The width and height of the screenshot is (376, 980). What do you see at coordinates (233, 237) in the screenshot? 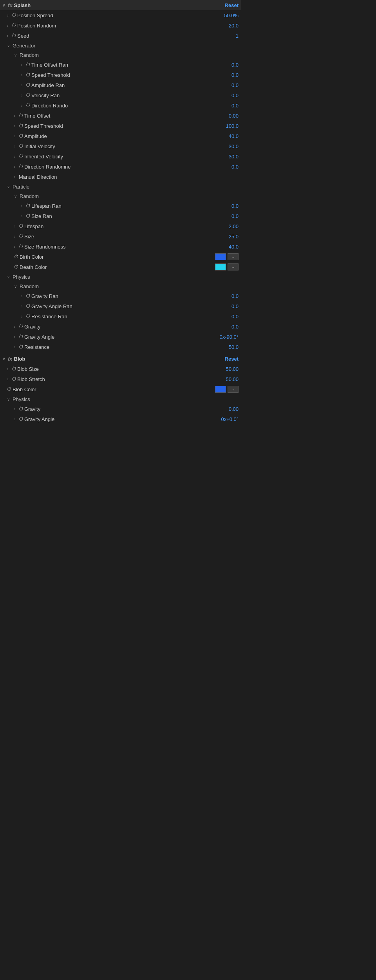
I see `size-value: 25.0` at bounding box center [233, 237].